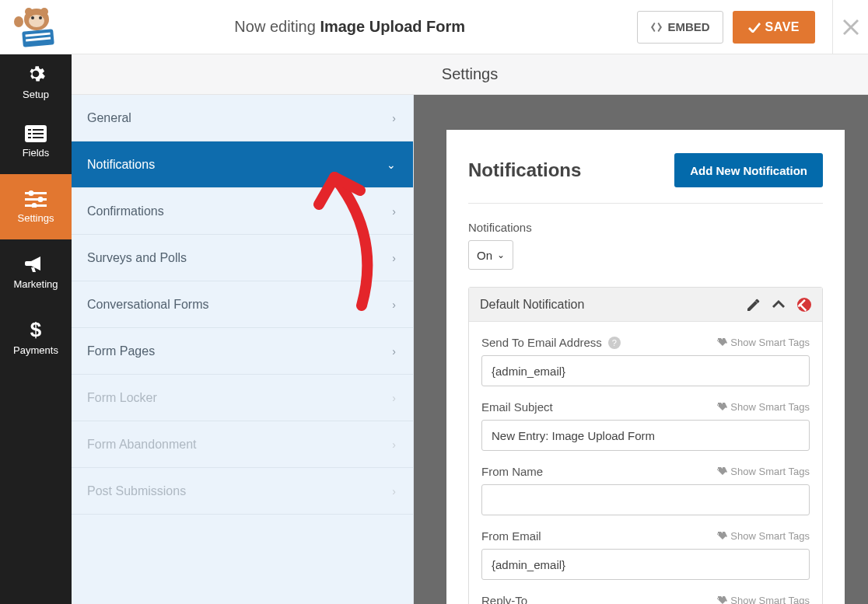 The width and height of the screenshot is (868, 604). What do you see at coordinates (646, 435) in the screenshot?
I see `subject-input` at bounding box center [646, 435].